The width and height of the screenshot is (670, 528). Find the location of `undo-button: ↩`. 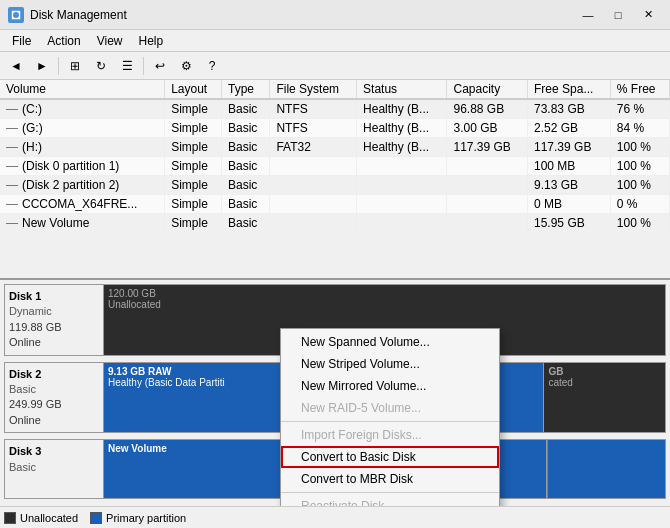

undo-button: ↩ is located at coordinates (160, 66).